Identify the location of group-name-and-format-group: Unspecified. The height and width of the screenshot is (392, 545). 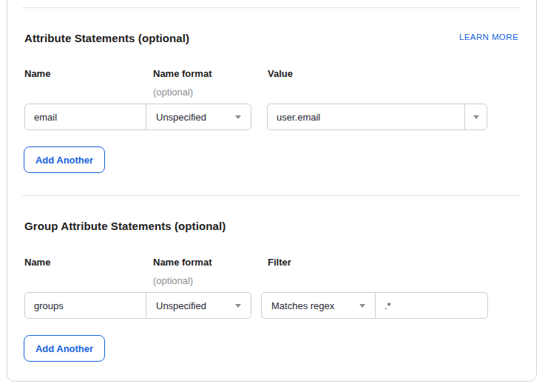
(138, 305).